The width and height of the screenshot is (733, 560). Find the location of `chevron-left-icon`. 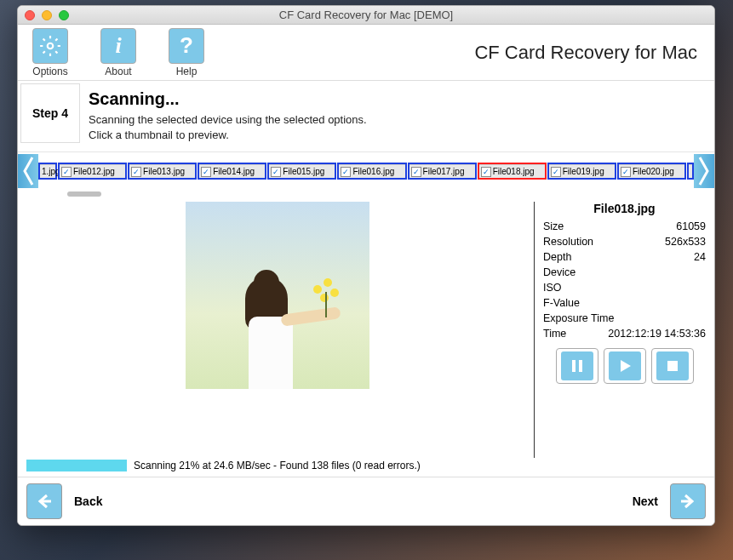

chevron-left-icon is located at coordinates (28, 171).